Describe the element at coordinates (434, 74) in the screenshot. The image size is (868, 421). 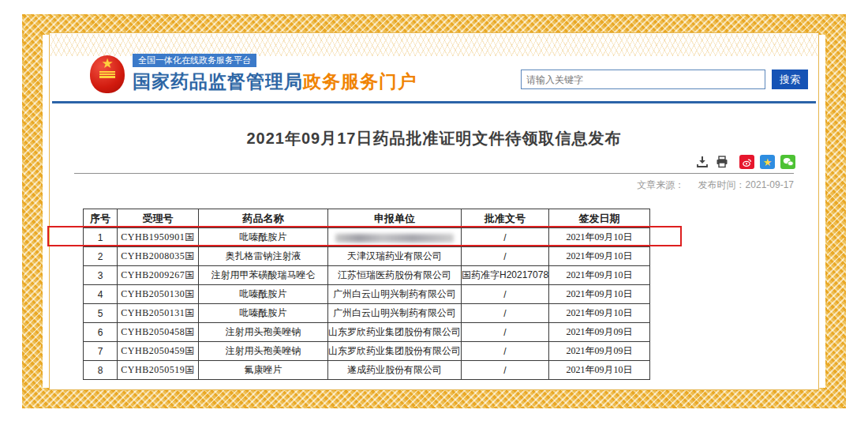
I see `site-header: ★ 全国一体化在线政务服务平台 国家药品监督管理局政务服务门户 搜索` at that location.